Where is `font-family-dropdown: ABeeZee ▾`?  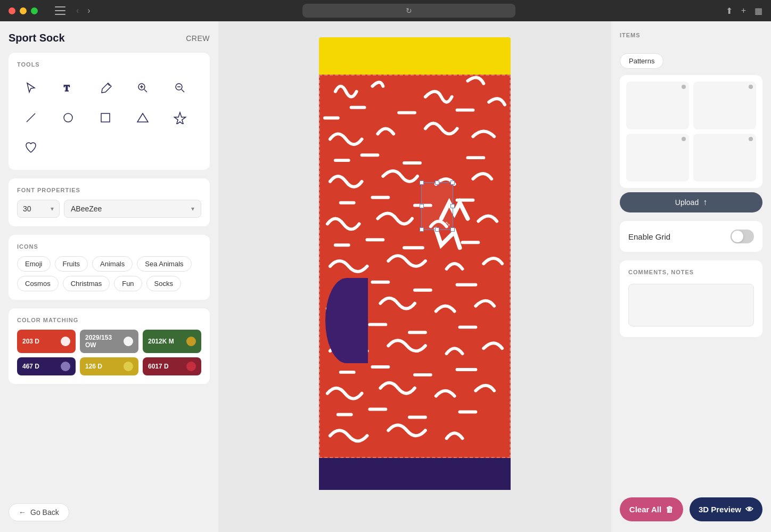 font-family-dropdown: ABeeZee ▾ is located at coordinates (133, 209).